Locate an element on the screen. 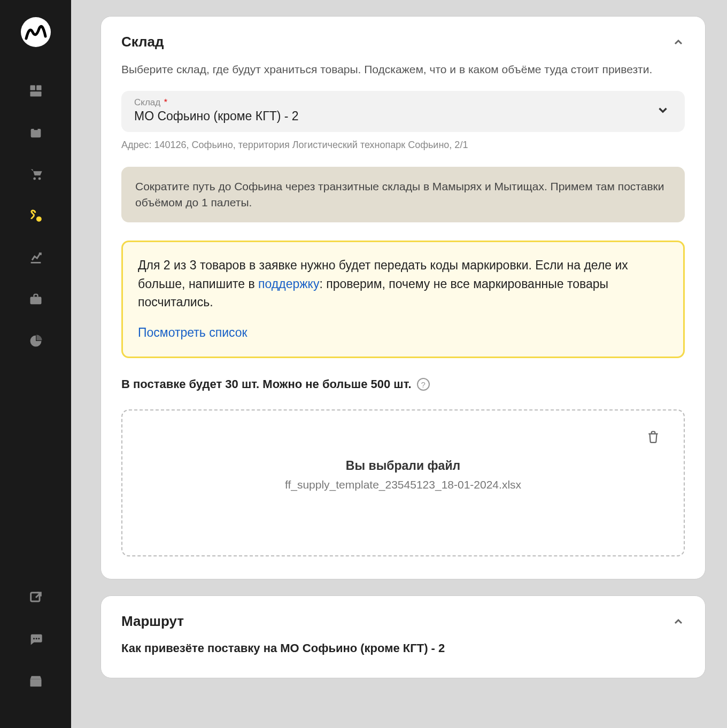  dropzone-filename: ff_supply_template_23545123_18-01-2024.x… is located at coordinates (403, 485).